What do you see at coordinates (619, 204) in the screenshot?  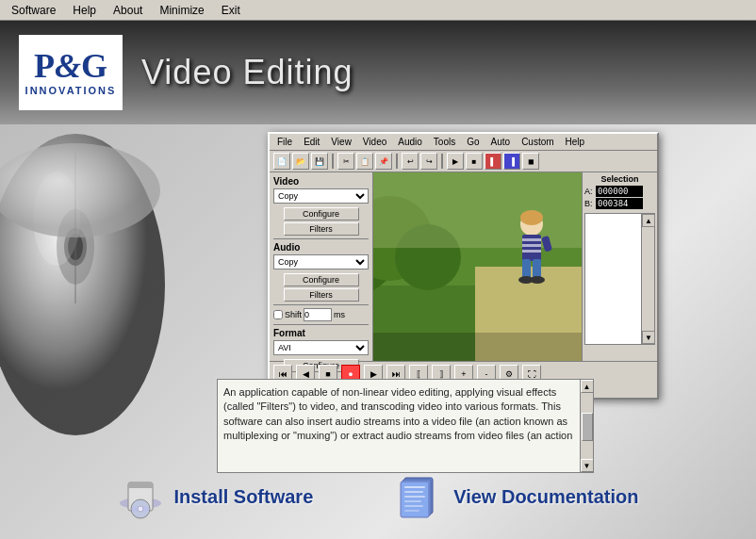 I see `selection-b-value: 000384` at bounding box center [619, 204].